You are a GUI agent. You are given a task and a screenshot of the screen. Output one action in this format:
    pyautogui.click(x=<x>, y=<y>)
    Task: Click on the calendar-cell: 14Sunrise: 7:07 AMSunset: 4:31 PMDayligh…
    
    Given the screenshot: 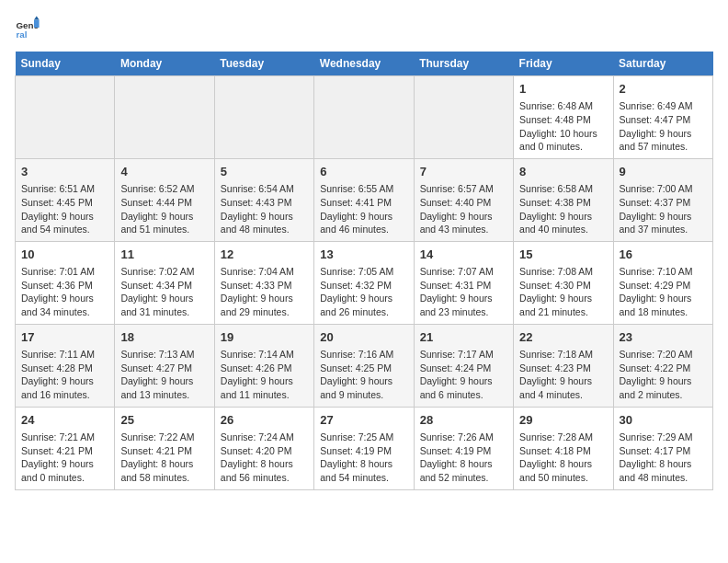 What is the action you would take?
    pyautogui.click(x=463, y=282)
    